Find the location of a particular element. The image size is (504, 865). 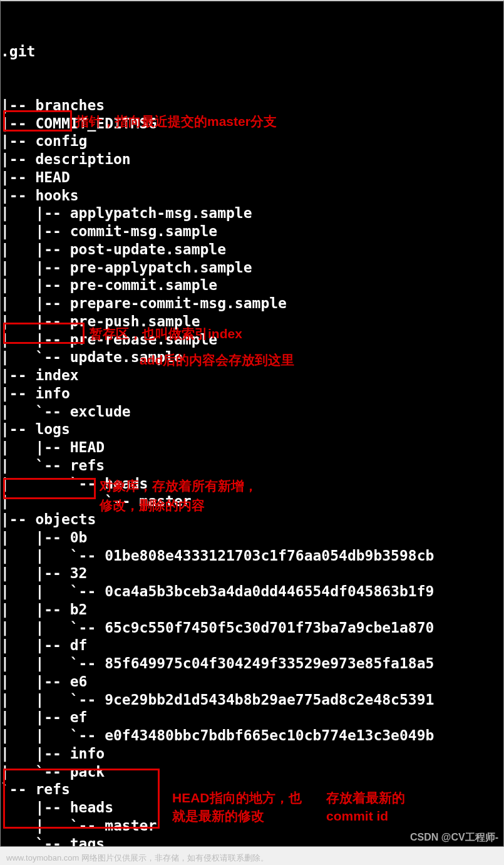

footer-note: www.toymoban.com 网络图片仅供展示，非存储，如有侵权请联系删除。 is located at coordinates (138, 858).